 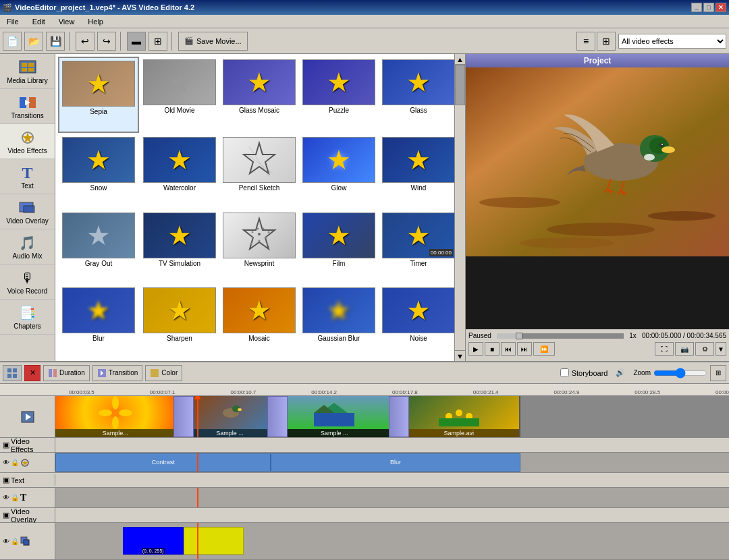 What do you see at coordinates (460, 417) in the screenshot?
I see `video-clip-4: Sample.avi` at bounding box center [460, 417].